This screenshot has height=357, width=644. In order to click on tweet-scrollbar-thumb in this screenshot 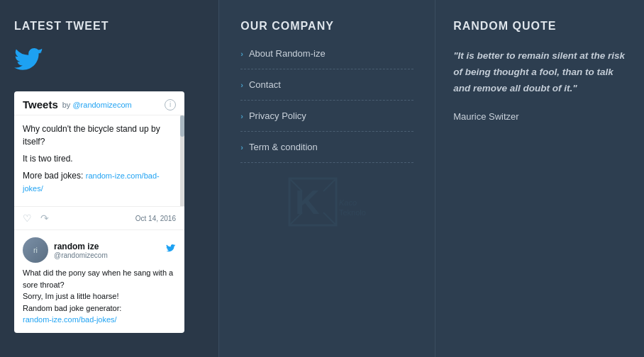, I will do `click(182, 126)`.